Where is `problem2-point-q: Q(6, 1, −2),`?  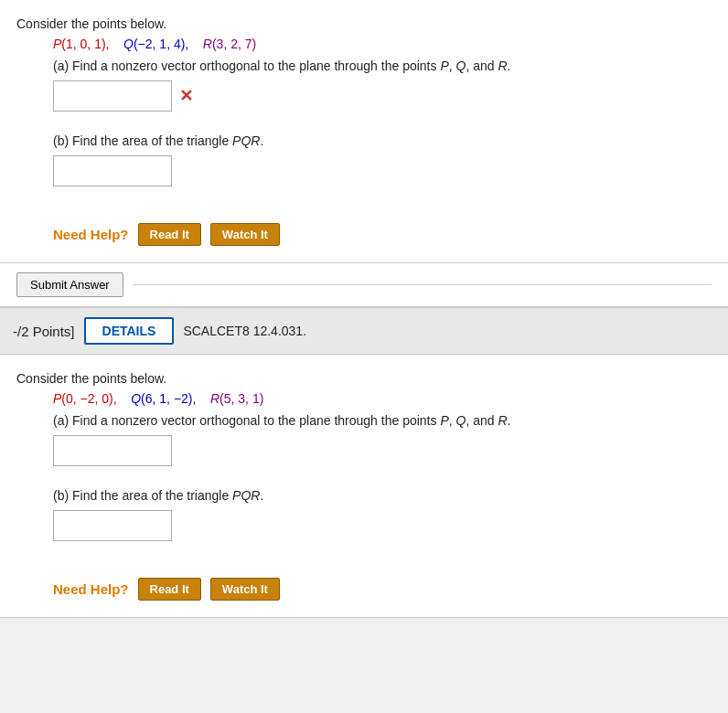
problem2-point-q: Q(6, 1, −2), is located at coordinates (163, 399).